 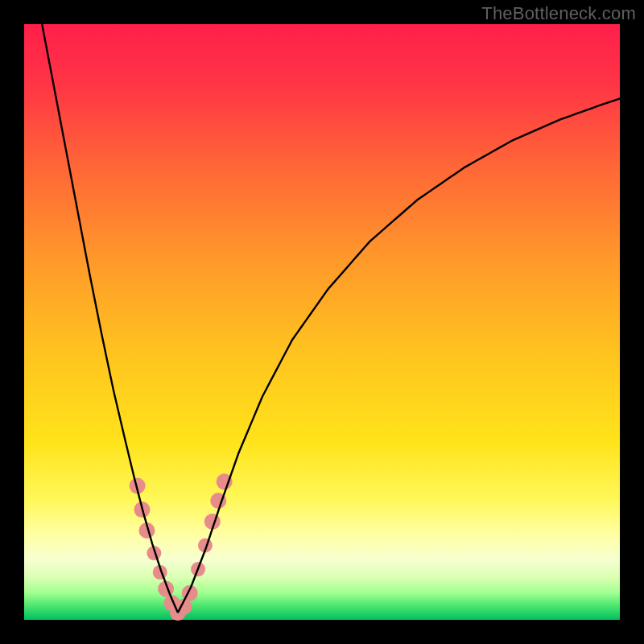 What do you see at coordinates (559, 14) in the screenshot?
I see `watermark-text: TheBottleneck.com` at bounding box center [559, 14].